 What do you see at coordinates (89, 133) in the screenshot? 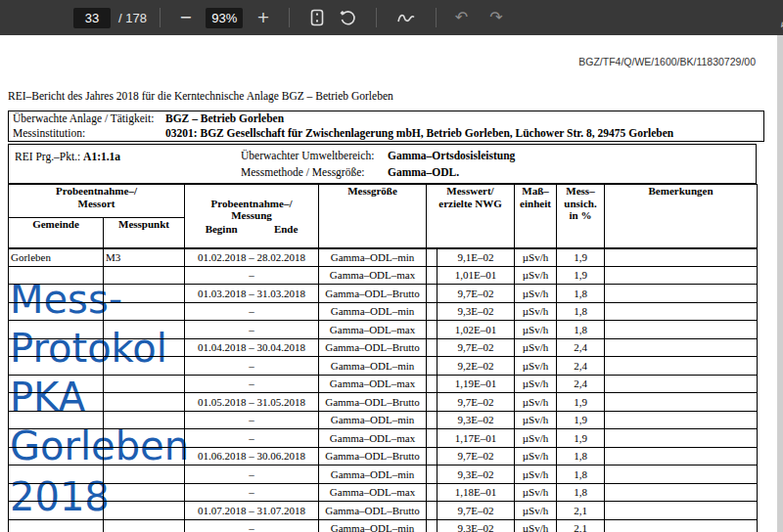
I see `institution-label: Messinstitution:` at bounding box center [89, 133].